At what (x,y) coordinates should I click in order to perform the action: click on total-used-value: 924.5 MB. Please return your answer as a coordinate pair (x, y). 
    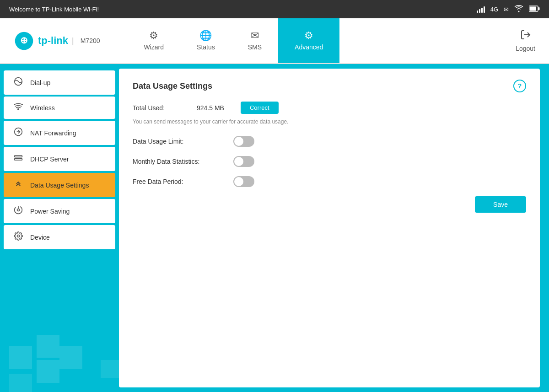
    Looking at the image, I should click on (210, 108).